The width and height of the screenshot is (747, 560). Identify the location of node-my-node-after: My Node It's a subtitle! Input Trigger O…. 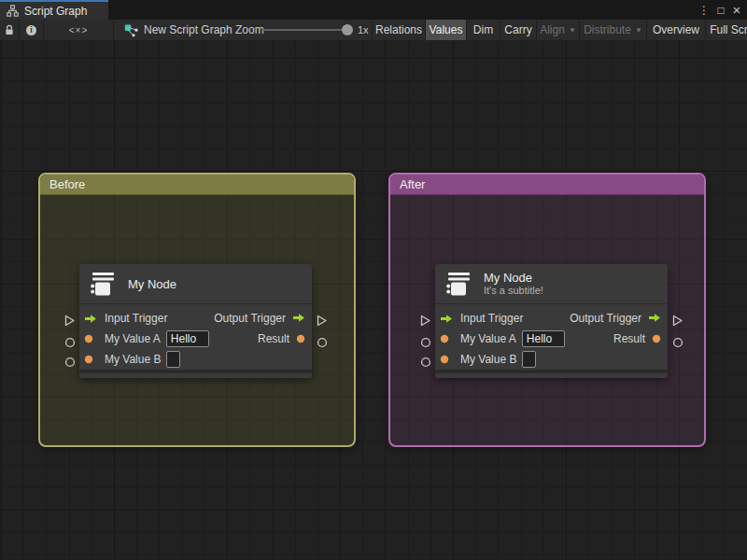
(551, 321).